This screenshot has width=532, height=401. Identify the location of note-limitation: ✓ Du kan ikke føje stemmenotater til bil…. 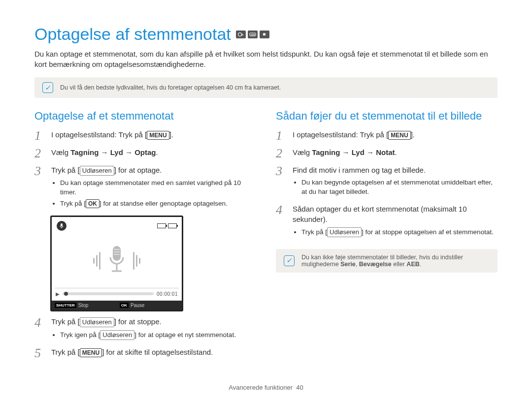
(387, 261).